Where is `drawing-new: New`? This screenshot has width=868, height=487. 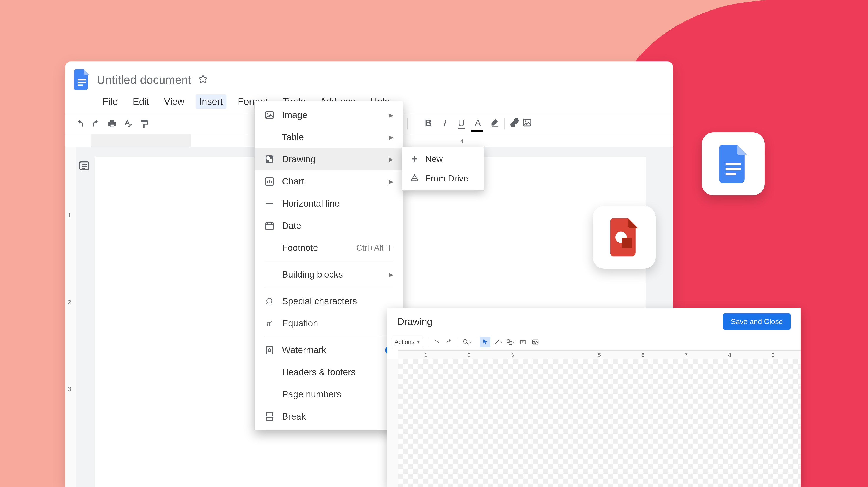 drawing-new: New is located at coordinates (443, 159).